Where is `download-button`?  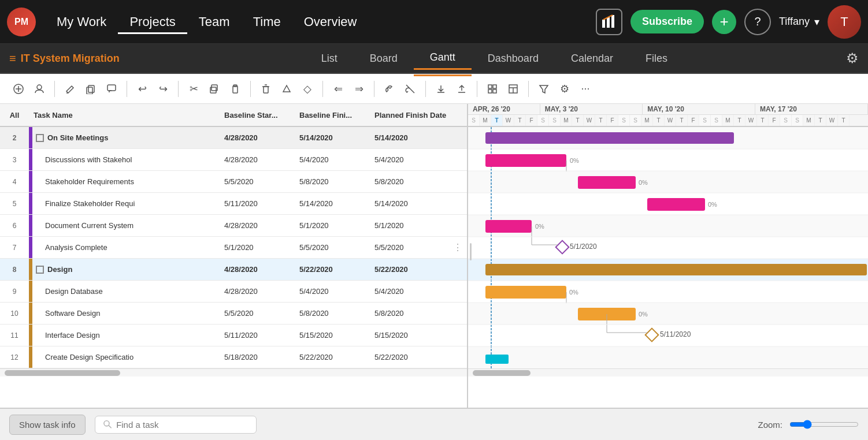 download-button is located at coordinates (441, 89).